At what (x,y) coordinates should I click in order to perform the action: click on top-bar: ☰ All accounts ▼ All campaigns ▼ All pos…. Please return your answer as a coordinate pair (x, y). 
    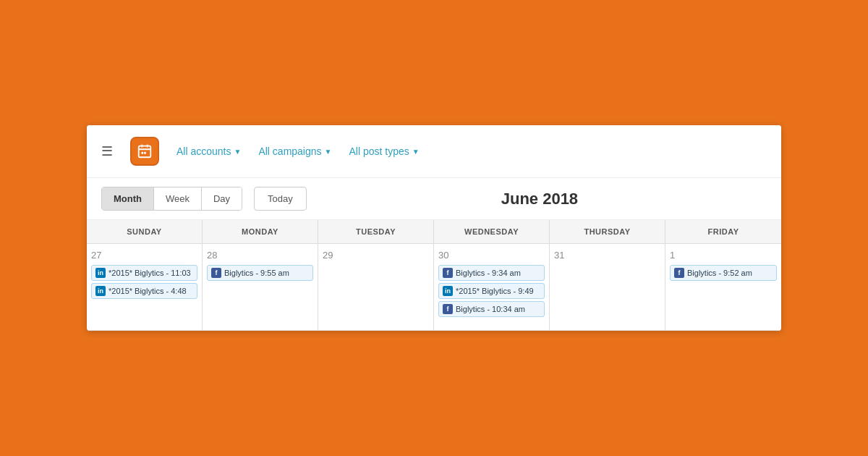
    Looking at the image, I should click on (434, 152).